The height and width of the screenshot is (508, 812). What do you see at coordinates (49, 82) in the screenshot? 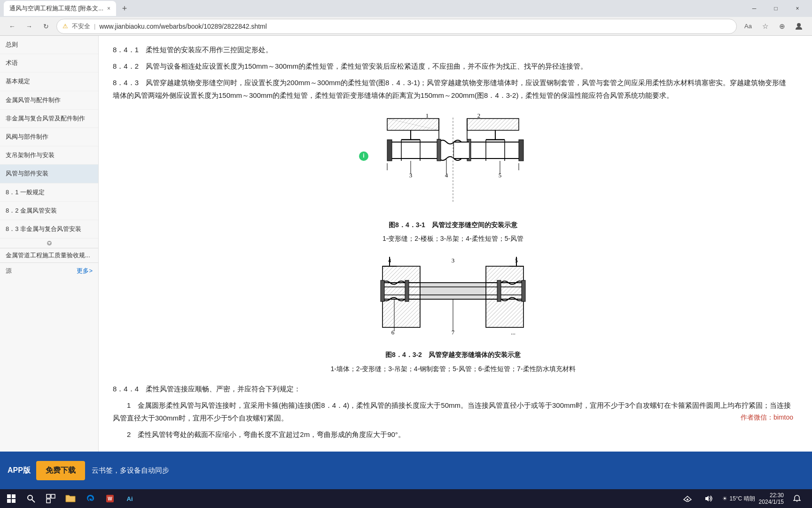
I see `sidebar-item-basic: 基本规定` at bounding box center [49, 82].